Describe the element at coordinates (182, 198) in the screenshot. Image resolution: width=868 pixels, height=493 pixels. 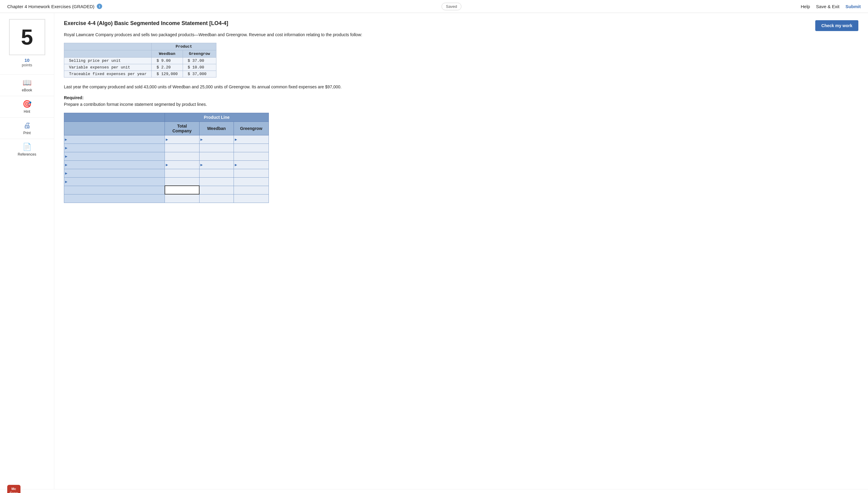
I see `answer-row8-total` at that location.